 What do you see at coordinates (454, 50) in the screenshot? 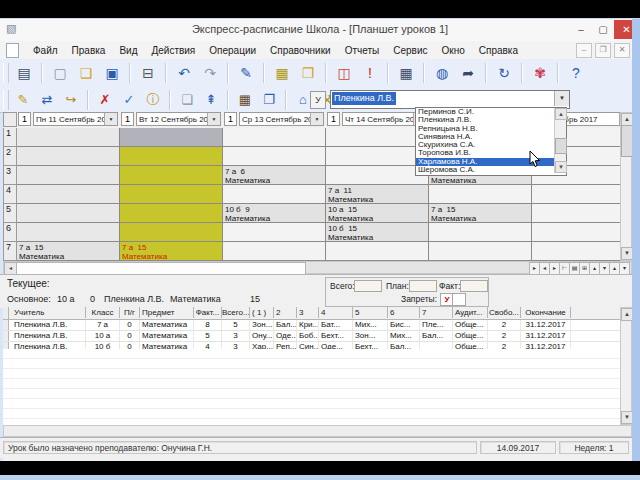
I see `menu-item-Окно: Окно` at bounding box center [454, 50].